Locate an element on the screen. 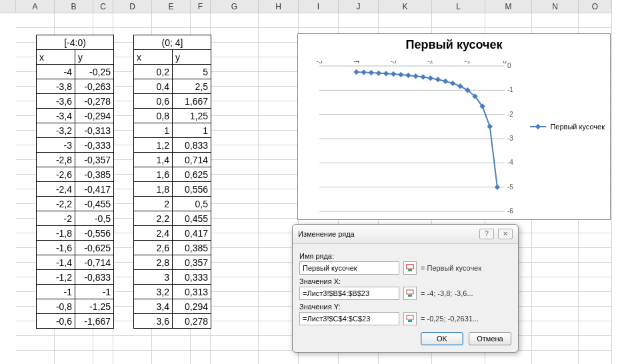  cell-x: 3,4 is located at coordinates (153, 307).